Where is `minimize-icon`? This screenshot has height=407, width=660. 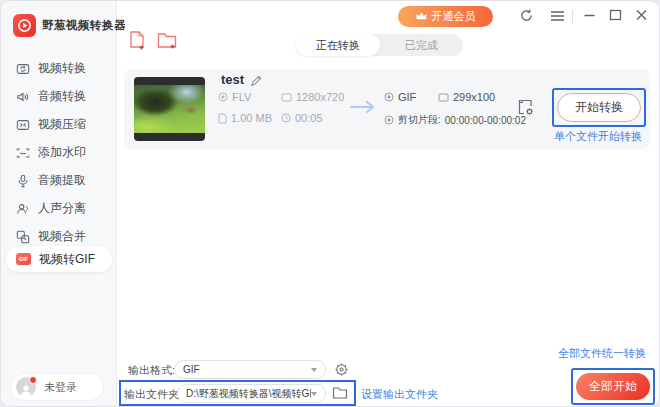 minimize-icon is located at coordinates (590, 15).